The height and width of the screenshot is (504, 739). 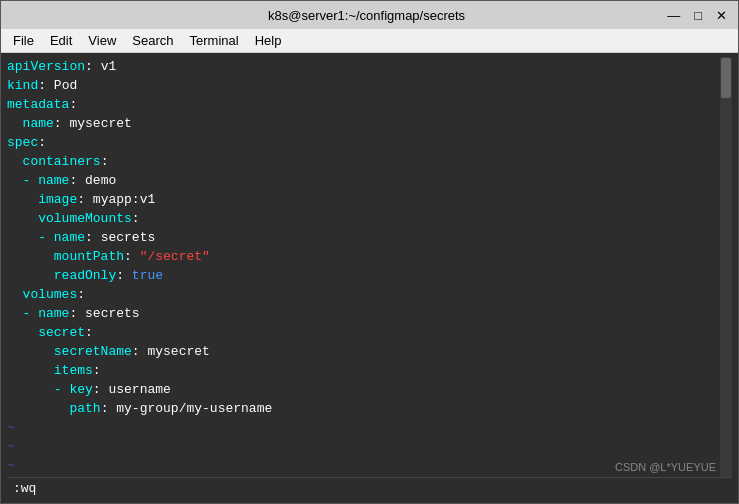 I want to click on code-line-14: secret:, so click(x=370, y=332).